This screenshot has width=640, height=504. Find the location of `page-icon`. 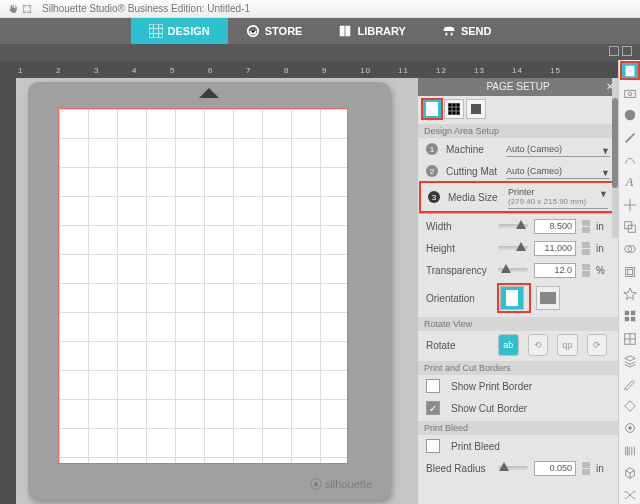

page-icon is located at coordinates (432, 109).